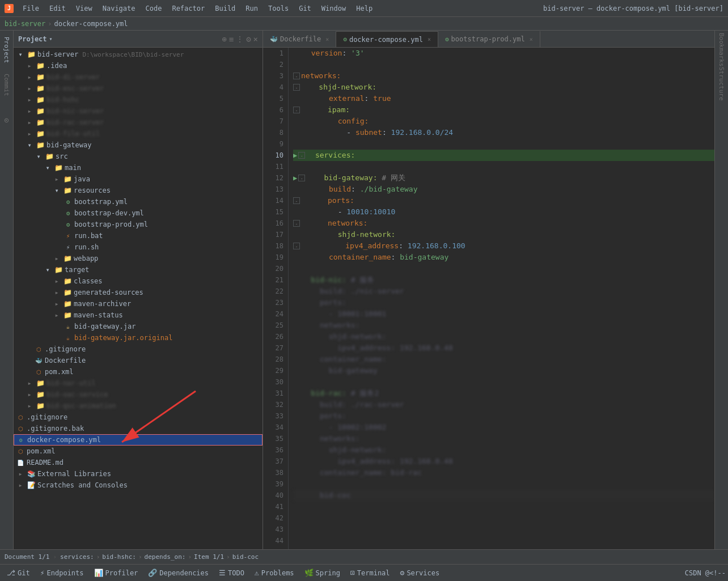 Image resolution: width=728 pixels, height=581 pixels. Describe the element at coordinates (231, 39) in the screenshot. I see `panel-action-collapse: ≡` at that location.